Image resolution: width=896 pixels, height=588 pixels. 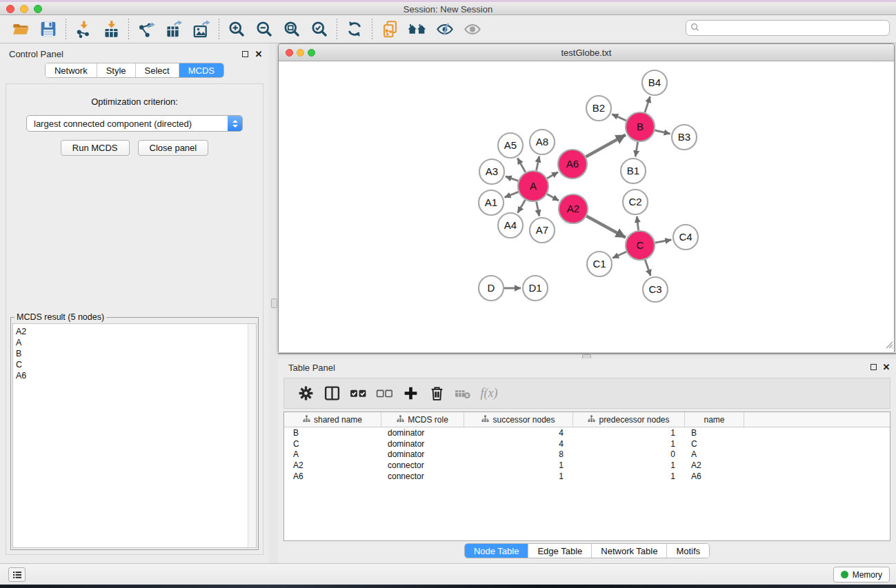 What do you see at coordinates (510, 225) in the screenshot?
I see `node-A4: A4` at bounding box center [510, 225].